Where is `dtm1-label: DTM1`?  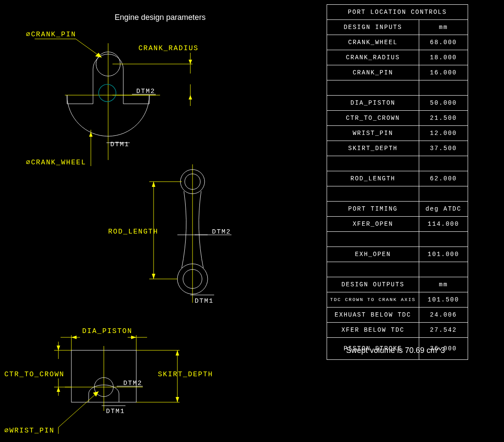 dtm1-label: DTM1 is located at coordinates (120, 144).